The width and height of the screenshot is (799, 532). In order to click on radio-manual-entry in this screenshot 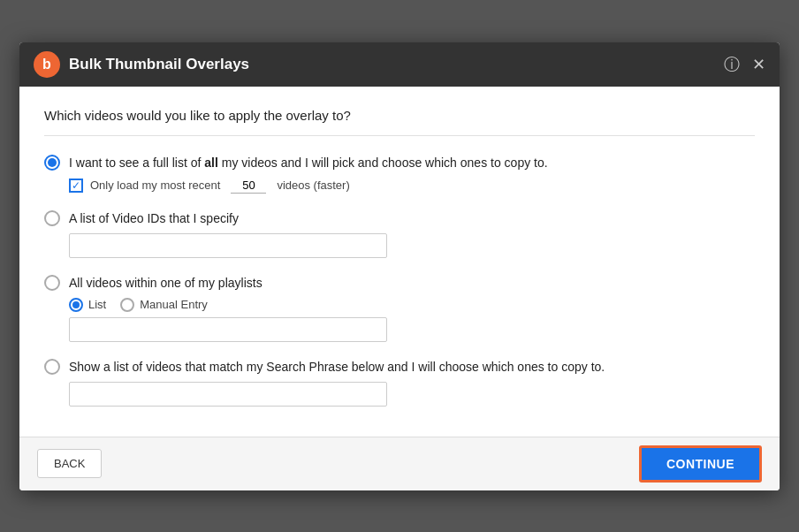, I will do `click(127, 305)`.